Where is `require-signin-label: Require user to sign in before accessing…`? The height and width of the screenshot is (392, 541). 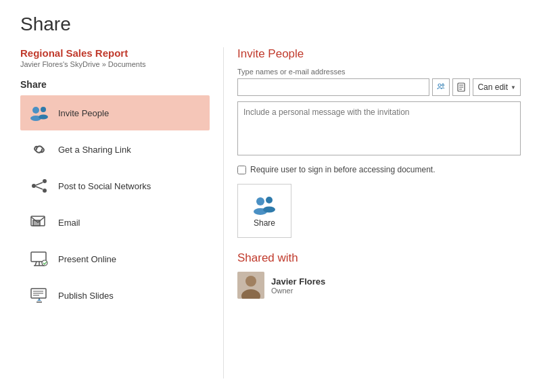
require-signin-label: Require user to sign in before accessing… is located at coordinates (343, 170).